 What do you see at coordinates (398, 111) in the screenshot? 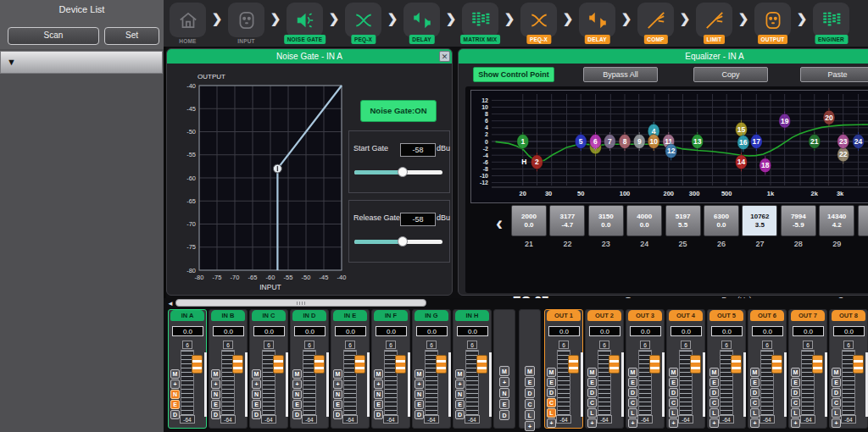
I see `noise-gate-power-button: Noise Gate:ON` at bounding box center [398, 111].